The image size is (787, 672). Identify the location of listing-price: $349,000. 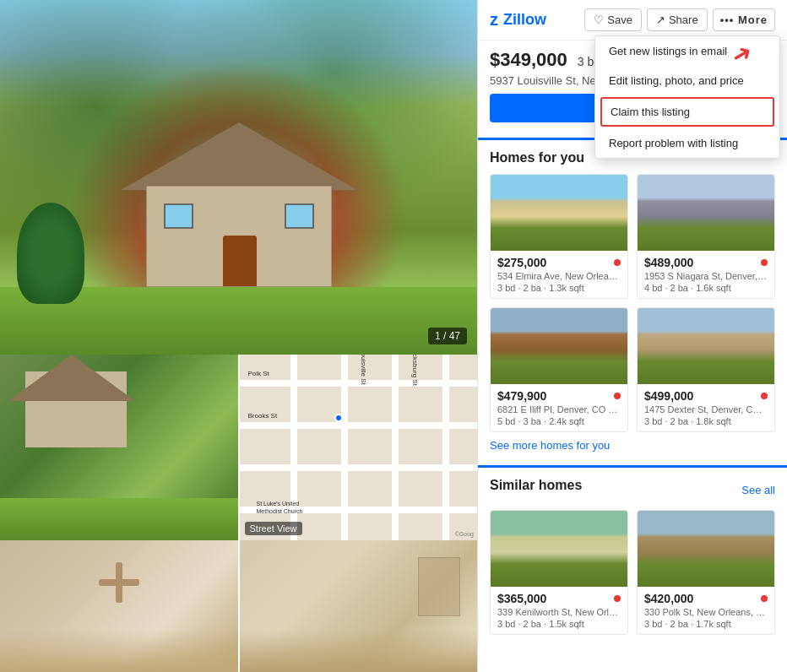
(529, 60).